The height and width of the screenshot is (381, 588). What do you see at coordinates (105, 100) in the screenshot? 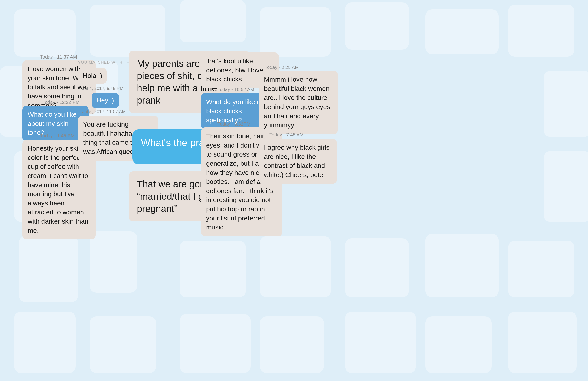
I see `bubble-hey: Hey :)` at bounding box center [105, 100].